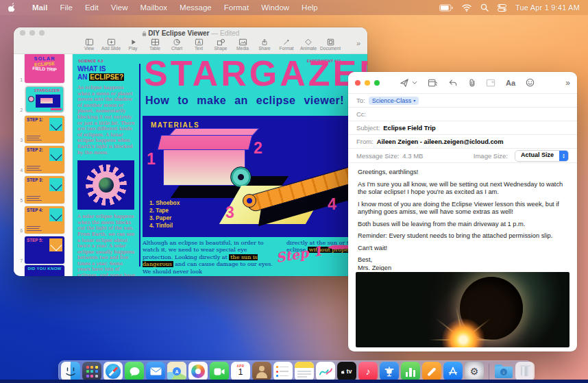 The width and height of the screenshot is (588, 383). I want to click on header-fields-icon, so click(433, 83).